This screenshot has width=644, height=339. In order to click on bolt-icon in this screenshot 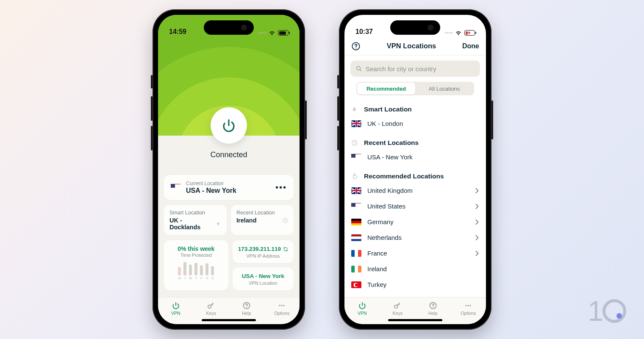, I will do `click(219, 224)`.